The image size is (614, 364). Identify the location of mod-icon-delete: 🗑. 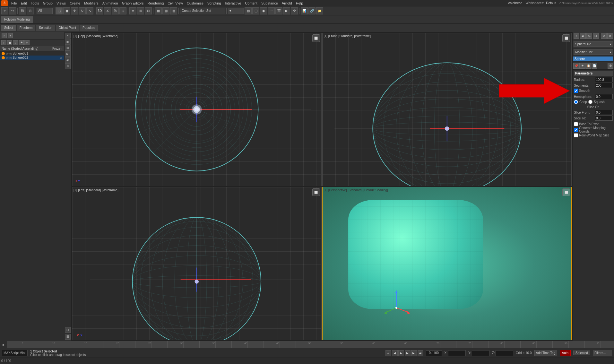
(610, 66).